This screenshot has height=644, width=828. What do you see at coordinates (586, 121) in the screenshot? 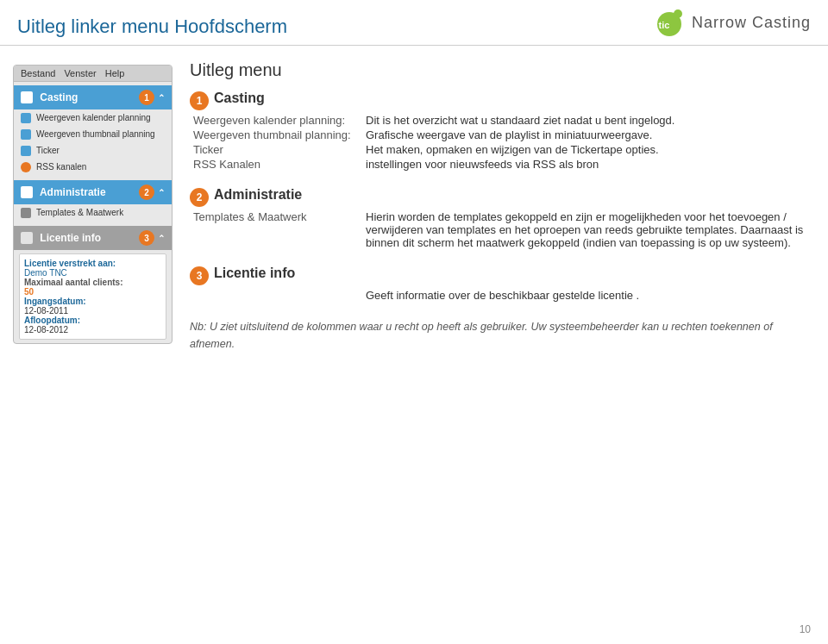
I see `row1-desc: Dit is het overzicht wat u standaard zie…` at bounding box center [586, 121].